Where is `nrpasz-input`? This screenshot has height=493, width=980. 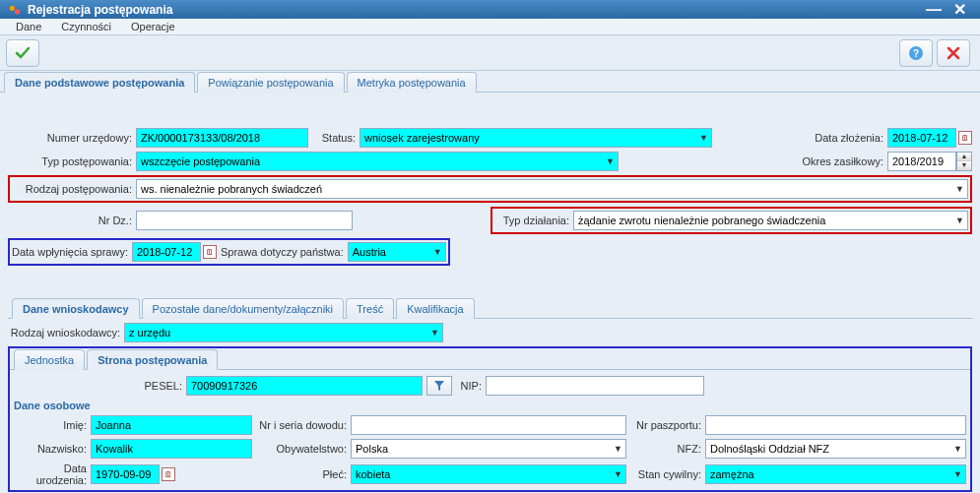 nrpasz-input is located at coordinates (835, 425).